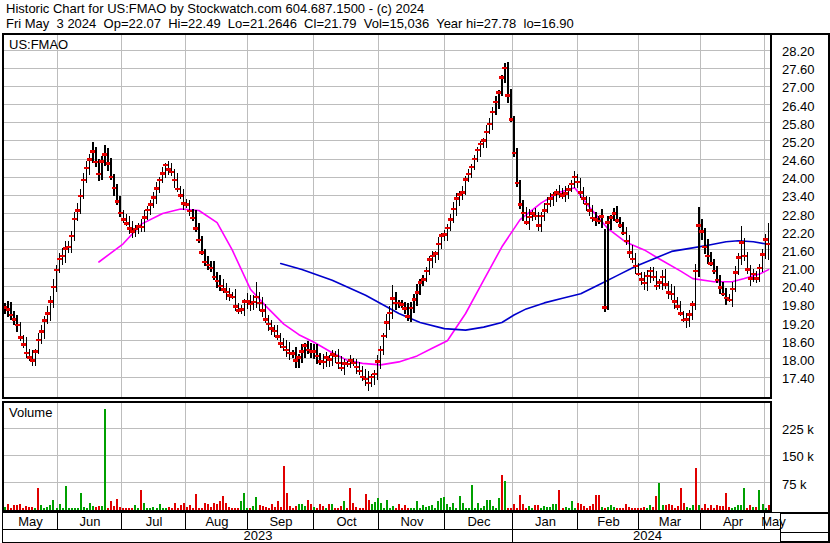 The height and width of the screenshot is (543, 830). What do you see at coordinates (392, 536) in the screenshot?
I see `year-axis-row: 20232024` at bounding box center [392, 536].